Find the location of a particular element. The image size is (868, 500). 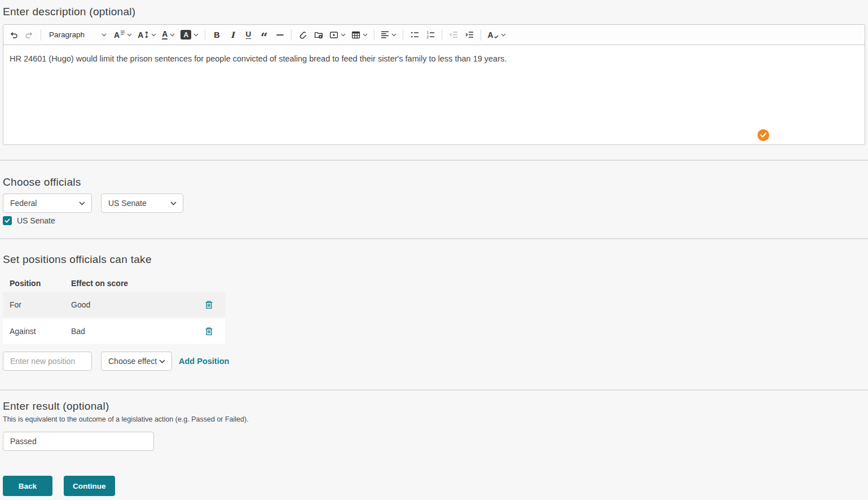

paragraph-format-dropdown: Paragraph is located at coordinates (78, 35).